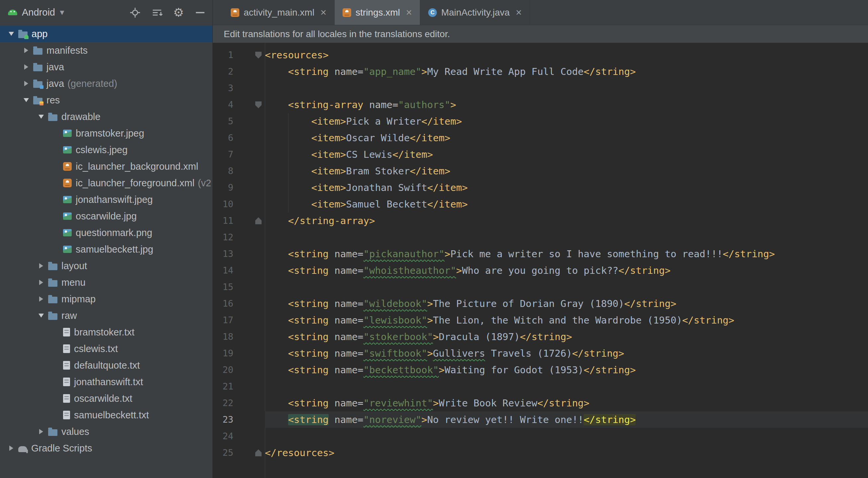 The image size is (868, 478). What do you see at coordinates (540, 436) in the screenshot?
I see `code-line-24: 24` at bounding box center [540, 436].